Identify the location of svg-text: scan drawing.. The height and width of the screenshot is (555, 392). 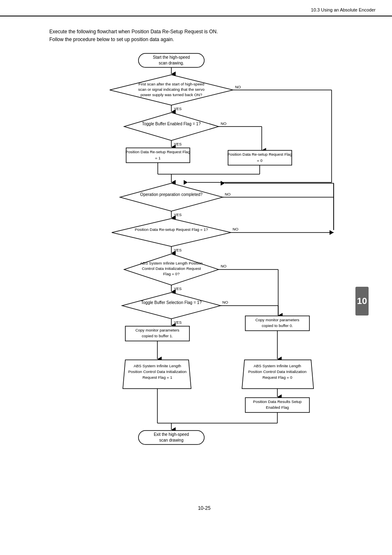
(171, 63).